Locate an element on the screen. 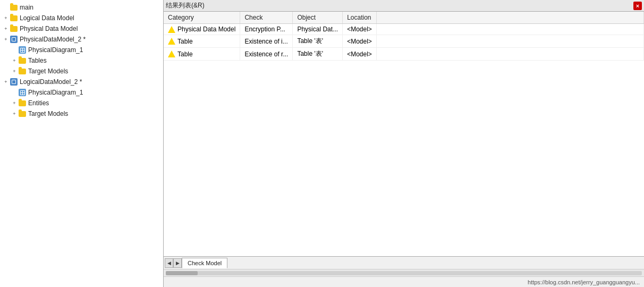  folder-icon-logical is located at coordinates (14, 18).